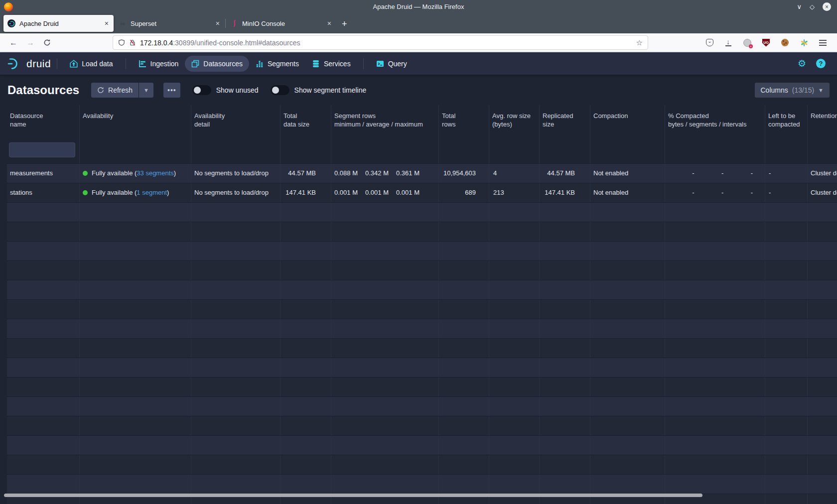 This screenshot has width=837, height=504. I want to click on cookie-icon, so click(785, 43).